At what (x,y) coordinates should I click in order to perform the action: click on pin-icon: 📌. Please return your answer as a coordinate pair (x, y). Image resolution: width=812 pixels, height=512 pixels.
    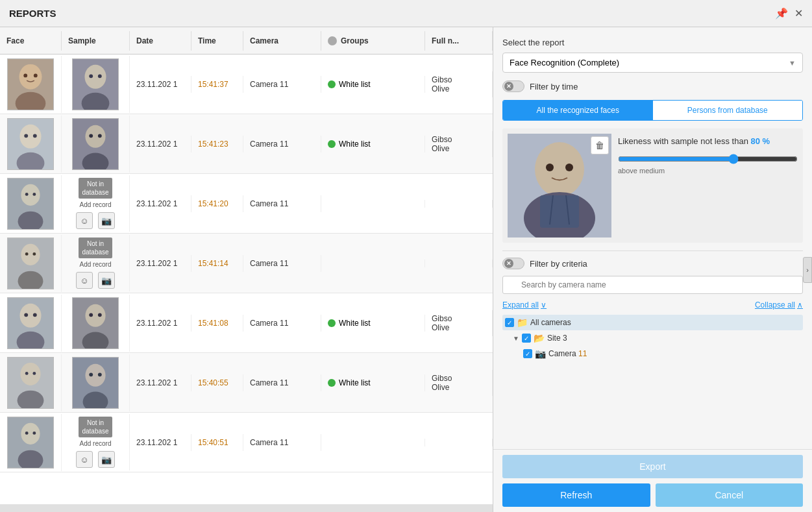
    Looking at the image, I should click on (781, 13).